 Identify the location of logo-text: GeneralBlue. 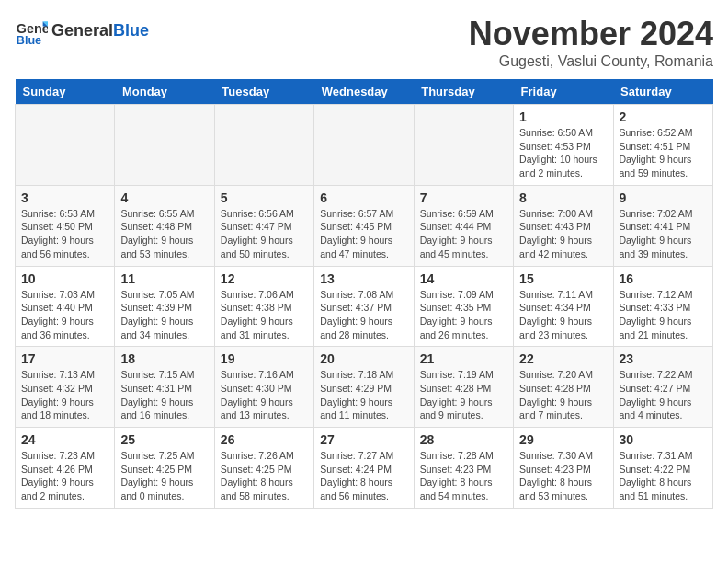
(100, 31).